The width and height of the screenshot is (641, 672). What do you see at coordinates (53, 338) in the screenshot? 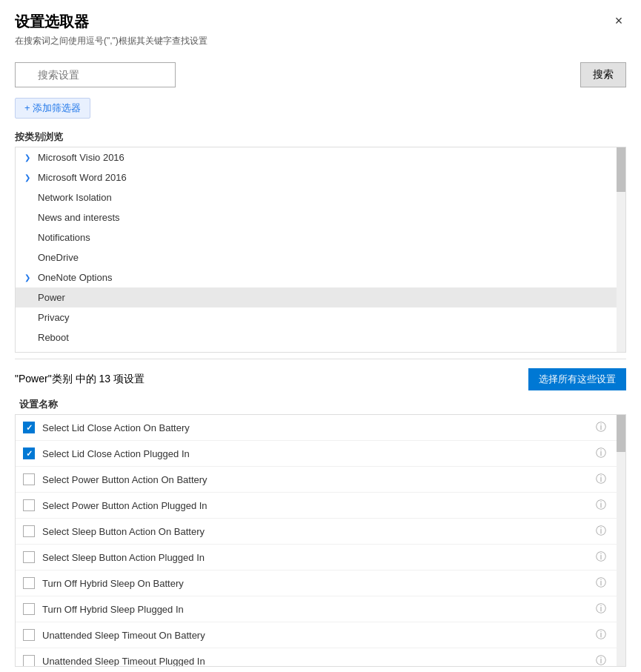
I see `category-label: Reboot` at bounding box center [53, 338].